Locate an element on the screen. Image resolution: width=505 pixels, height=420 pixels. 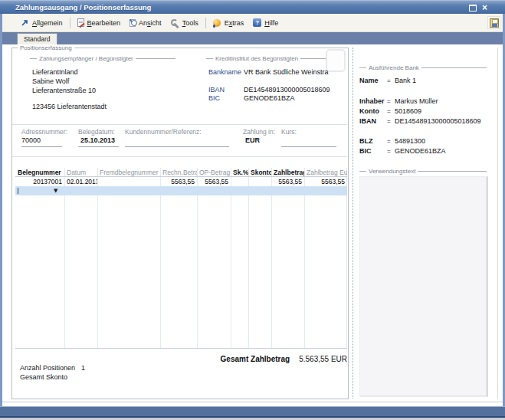
bankname-label: Bankname is located at coordinates (225, 72).